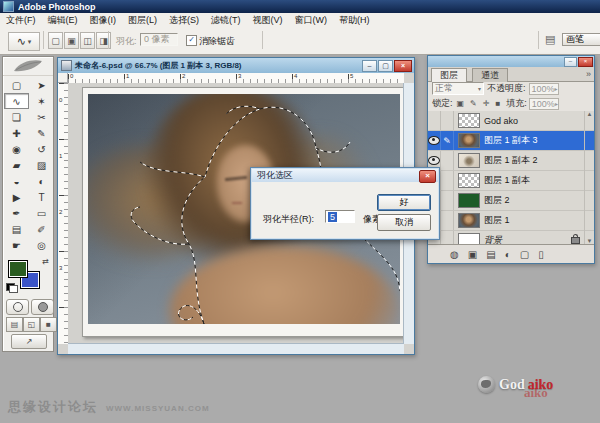 The width and height of the screenshot is (600, 423). Describe the element at coordinates (570, 62) in the screenshot. I see `panel-minimize-button: –` at that location.